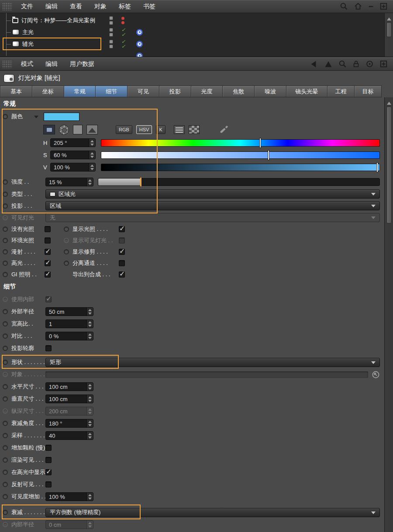 The height and width of the screenshot is (532, 393). Describe the element at coordinates (48, 92) in the screenshot. I see `tab-坐标: 坐标` at that location.